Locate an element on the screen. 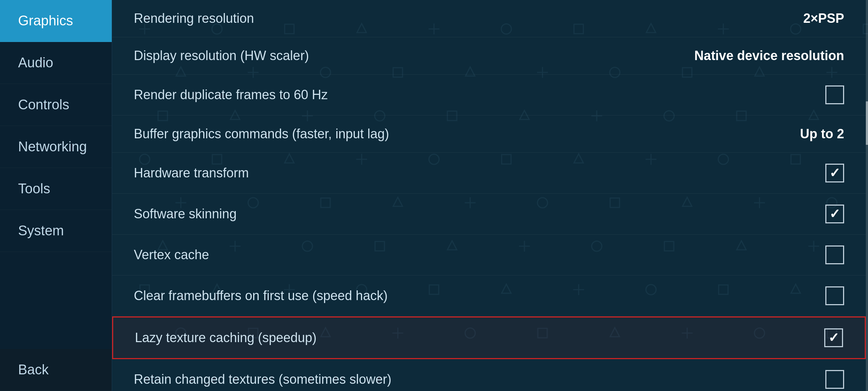 This screenshot has height=391, width=868. sidebar-item-controls: Controls is located at coordinates (56, 105).